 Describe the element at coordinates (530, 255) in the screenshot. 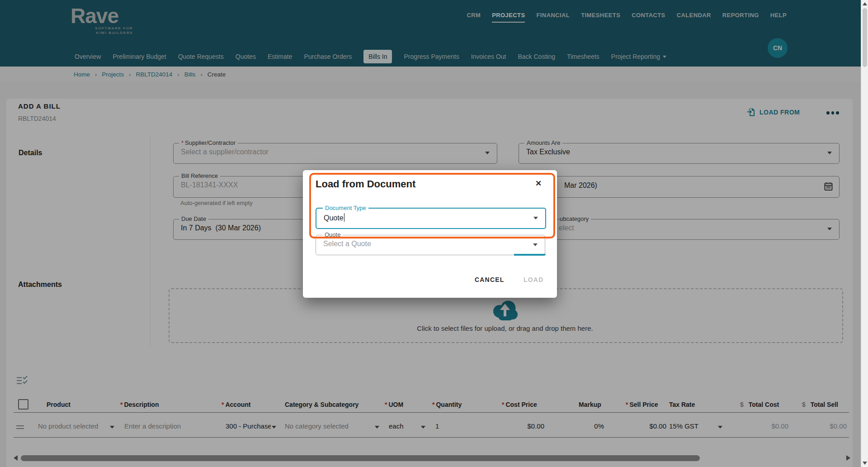

I see `focus-underline-segment` at that location.